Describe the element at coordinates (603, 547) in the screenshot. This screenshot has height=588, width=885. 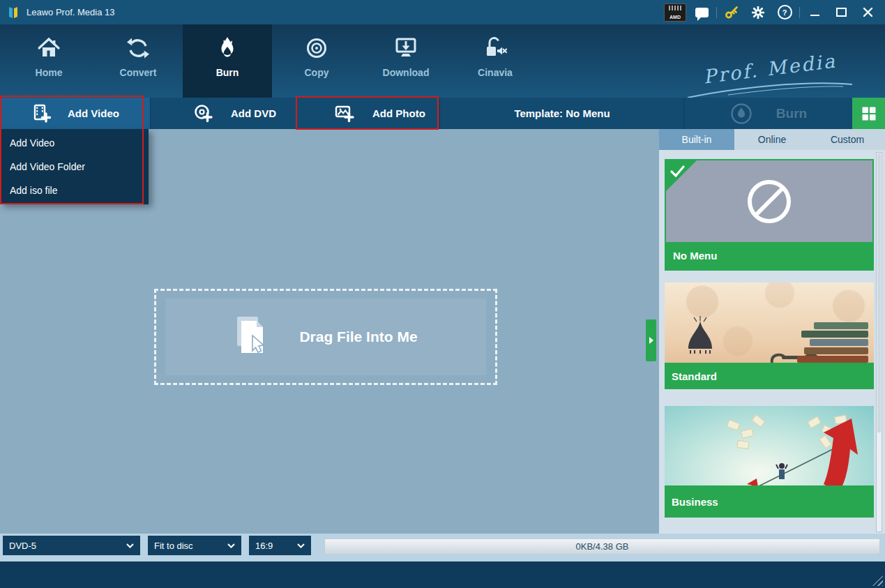
I see `capacity-text: 0KB/4.38 GB` at that location.